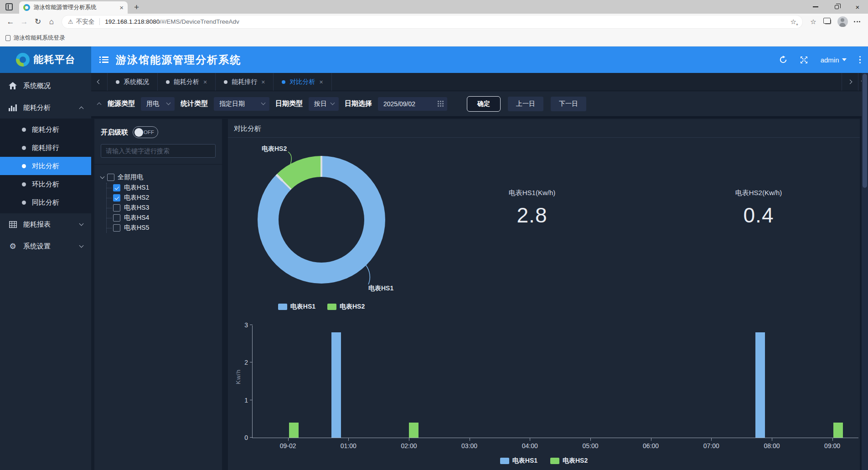 The image size is (868, 470). What do you see at coordinates (24, 22) in the screenshot?
I see `forward-icon: →` at bounding box center [24, 22].